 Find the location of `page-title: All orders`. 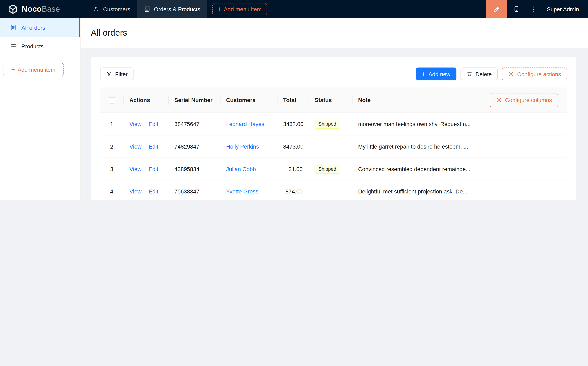

page-title: All orders is located at coordinates (109, 33).